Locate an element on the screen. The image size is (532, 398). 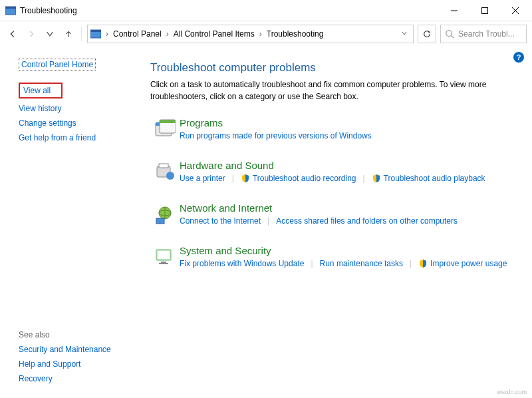
up-button is located at coordinates (68, 34).